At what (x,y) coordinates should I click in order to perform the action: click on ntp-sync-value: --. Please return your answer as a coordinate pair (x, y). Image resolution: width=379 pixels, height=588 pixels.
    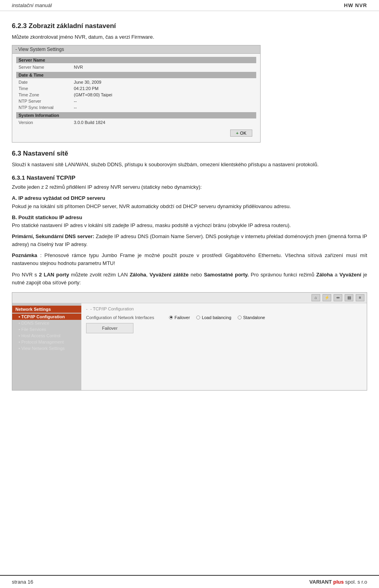
    Looking at the image, I should click on (164, 107).